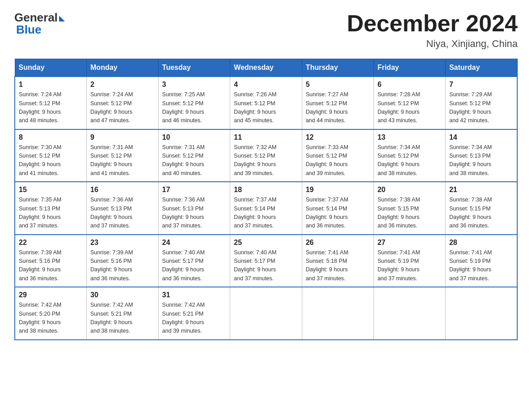  I want to click on calendar-cell: 26Sunrise: 7:41 AMSunset: 5:18 PMDayligh…, so click(338, 261).